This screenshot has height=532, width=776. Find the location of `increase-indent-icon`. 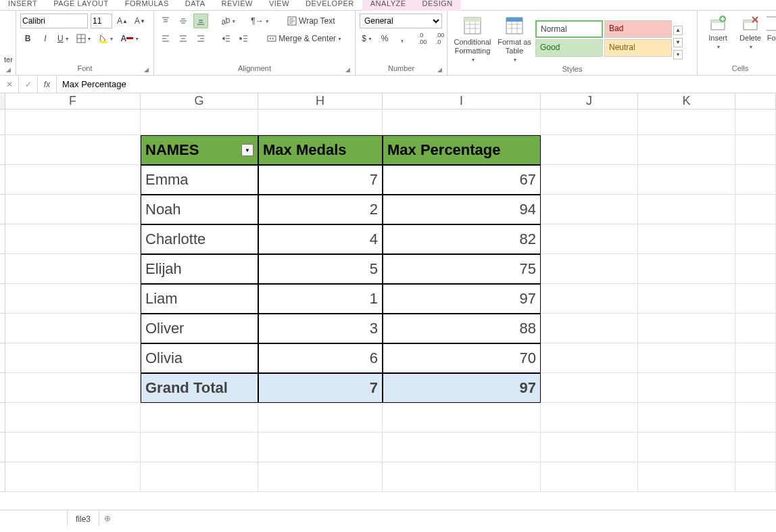

increase-indent-icon is located at coordinates (244, 39).